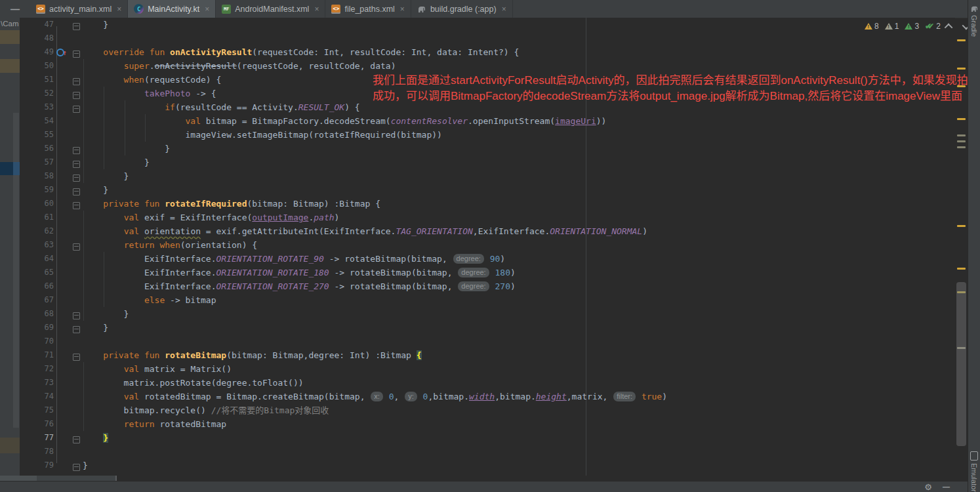 This screenshot has width=980, height=492. What do you see at coordinates (949, 28) in the screenshot?
I see `previous-issue-chevron-icon` at bounding box center [949, 28].